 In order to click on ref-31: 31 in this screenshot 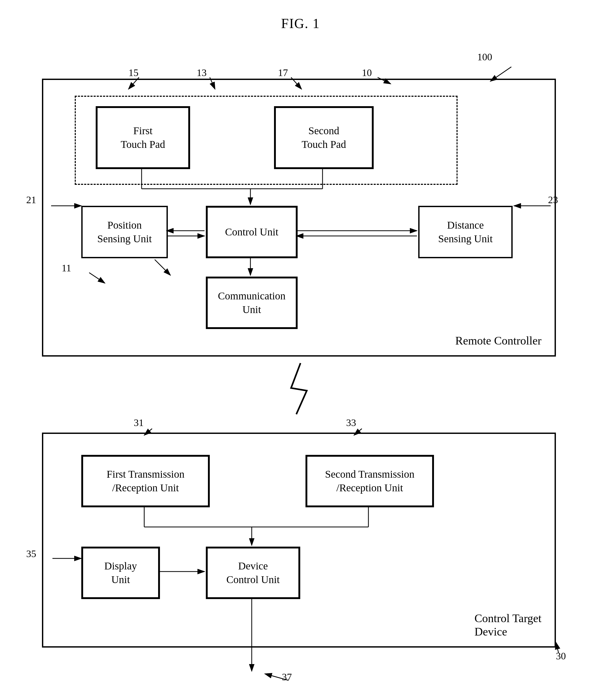, I will do `click(139, 423)`.